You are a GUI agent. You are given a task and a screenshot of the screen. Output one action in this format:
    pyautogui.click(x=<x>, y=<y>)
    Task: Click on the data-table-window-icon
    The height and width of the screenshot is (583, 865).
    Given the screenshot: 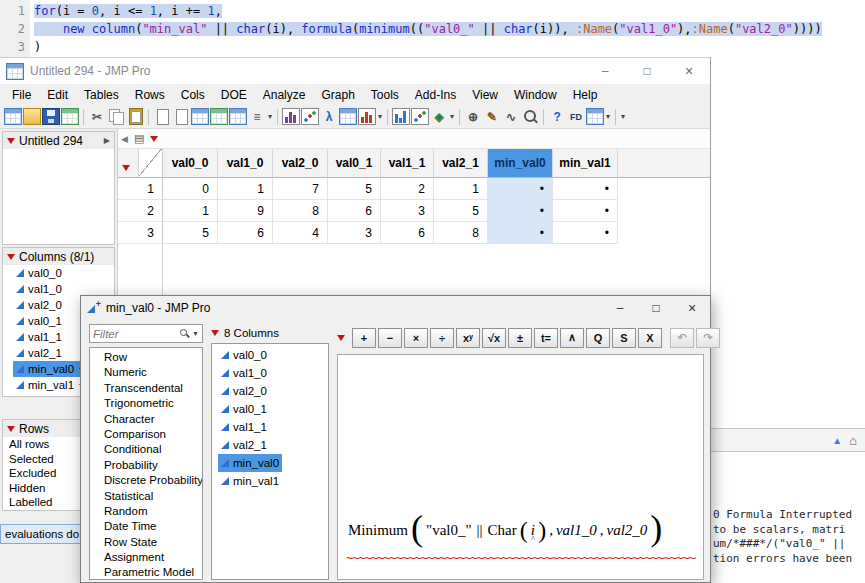 What is the action you would take?
    pyautogui.click(x=200, y=116)
    